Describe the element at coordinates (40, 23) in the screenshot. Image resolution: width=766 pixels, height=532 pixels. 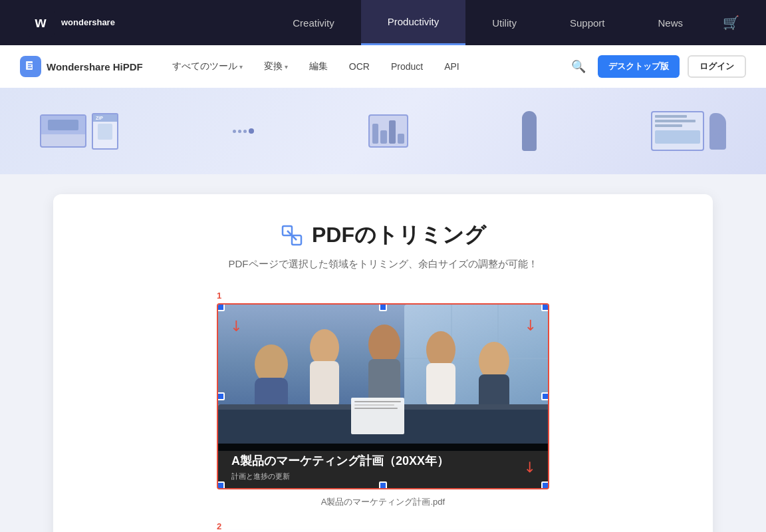
I see `svg-text: w` at that location.